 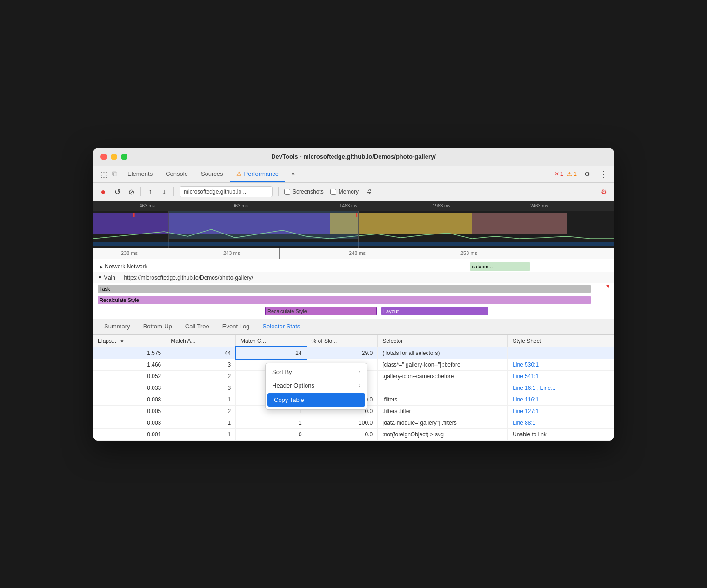 What do you see at coordinates (272, 434) in the screenshot?
I see `cell-matchc-7: 0` at bounding box center [272, 434].